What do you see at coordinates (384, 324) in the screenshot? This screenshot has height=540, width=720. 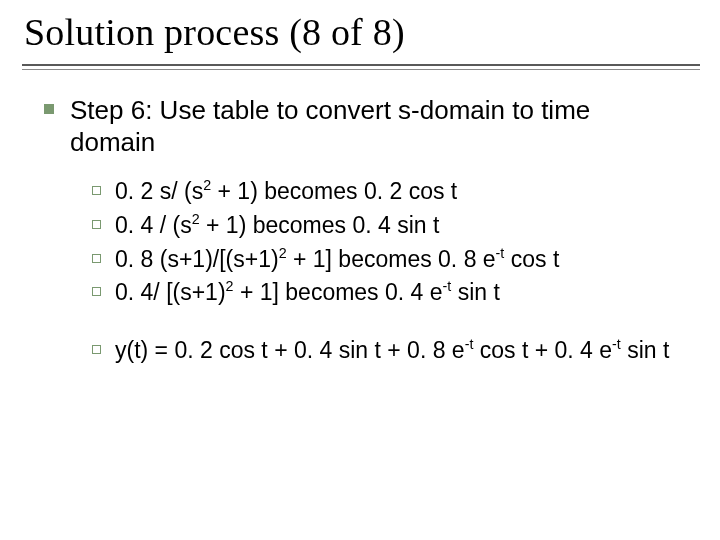 I see `spacer` at bounding box center [384, 324].